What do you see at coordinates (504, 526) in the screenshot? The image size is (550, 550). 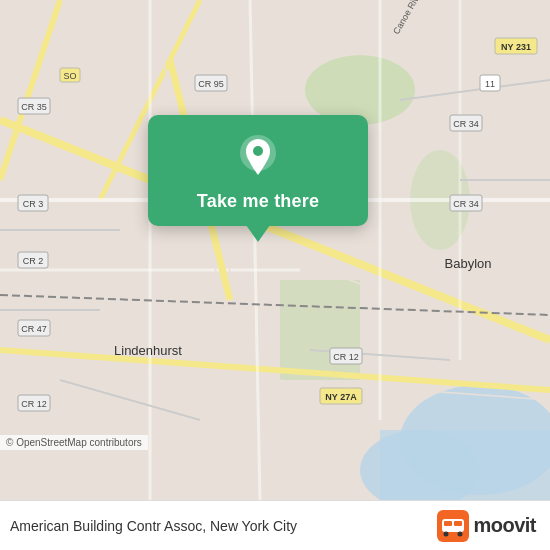 I see `moovit-brand-label: moovit` at bounding box center [504, 526].